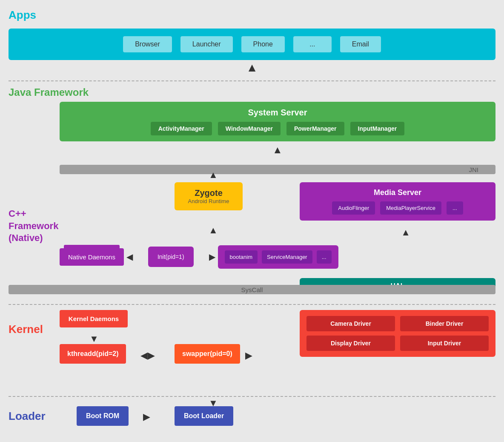  What do you see at coordinates (353, 208) in the screenshot?
I see `ms-audioflinger: AudioFlinger` at bounding box center [353, 208].